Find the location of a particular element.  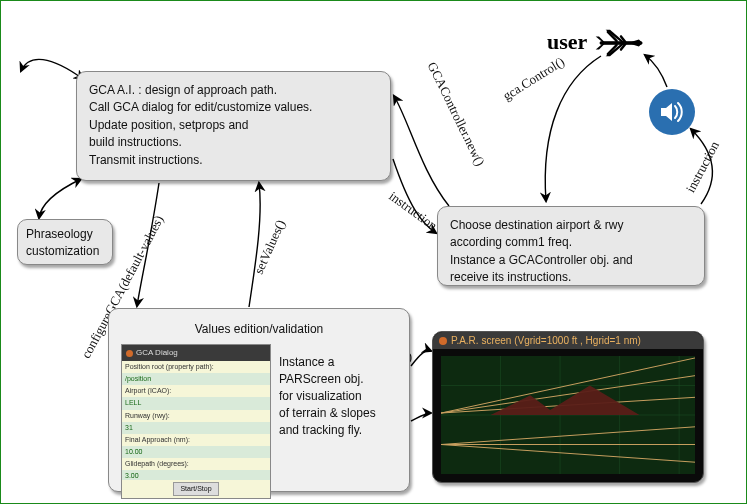

values-desc-line: Instance a is located at coordinates (338, 362).